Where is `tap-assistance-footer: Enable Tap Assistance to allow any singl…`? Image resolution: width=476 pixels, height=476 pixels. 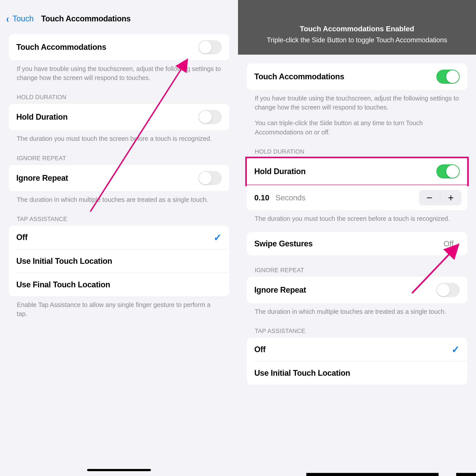 tap-assistance-footer: Enable Tap Assistance to allow any singl… is located at coordinates (119, 307).